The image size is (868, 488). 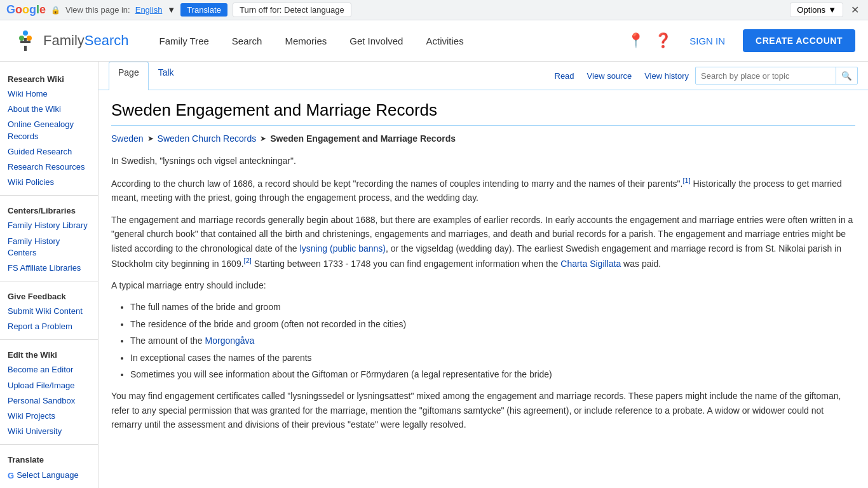 What do you see at coordinates (49, 182) in the screenshot?
I see `sidebar-item-wiki-policies: Wiki Policies` at bounding box center [49, 182].